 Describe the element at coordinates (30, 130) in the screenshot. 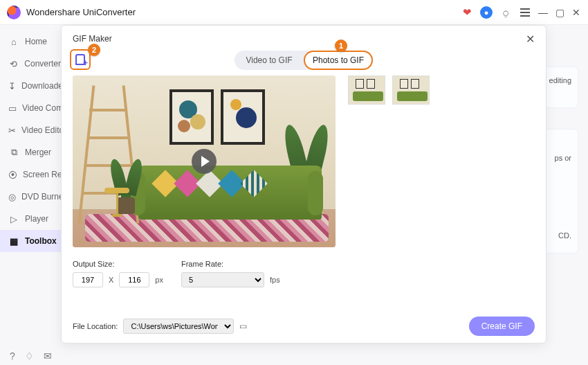

I see `sidebar-item-video-editor: ✂Video Editor` at that location.